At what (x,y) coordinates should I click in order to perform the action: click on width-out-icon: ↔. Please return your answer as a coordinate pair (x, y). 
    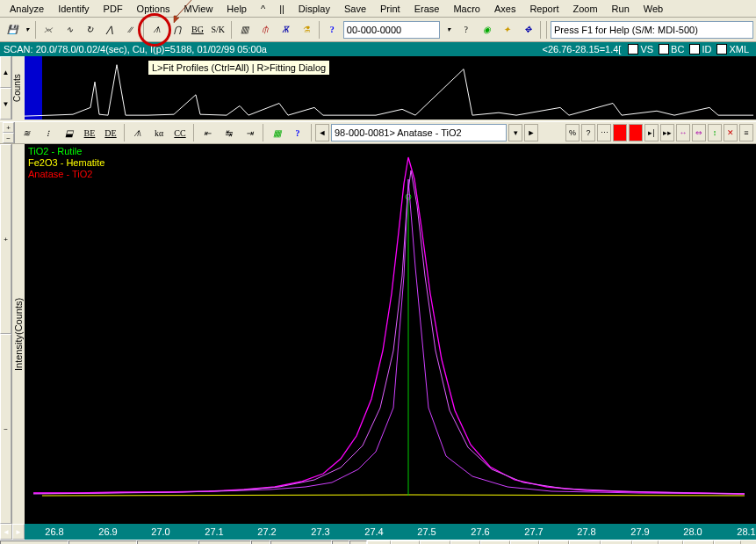
    Looking at the image, I should click on (683, 133).